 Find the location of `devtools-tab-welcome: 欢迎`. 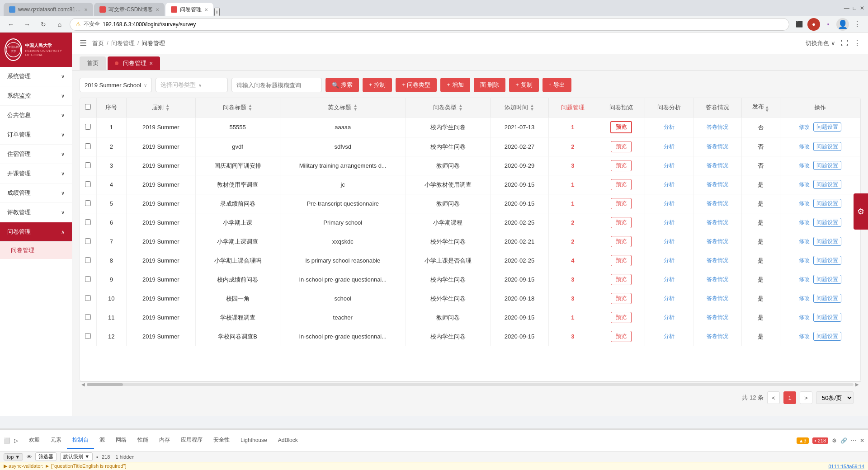

devtools-tab-welcome: 欢迎 is located at coordinates (34, 441).